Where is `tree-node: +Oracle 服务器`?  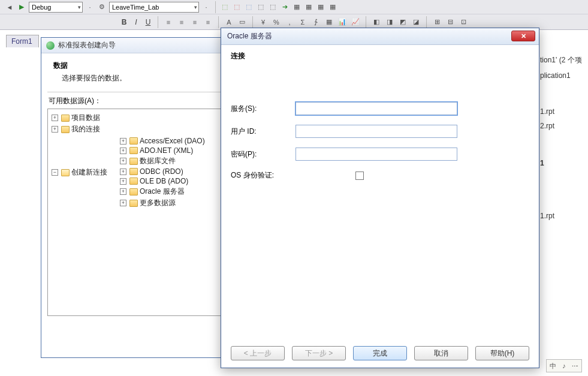
tree-node: +Oracle 服务器 is located at coordinates (162, 192).